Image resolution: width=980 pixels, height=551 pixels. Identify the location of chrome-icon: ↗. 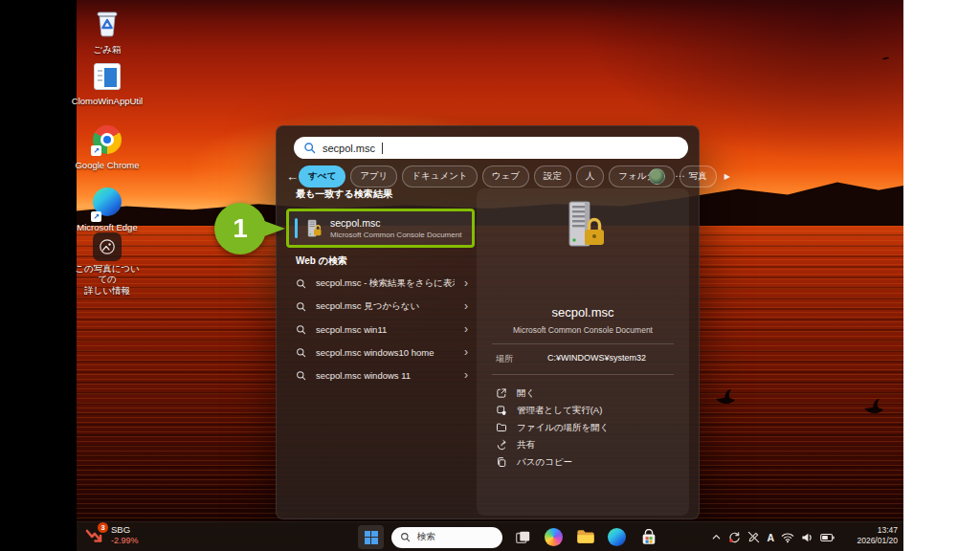
(107, 140).